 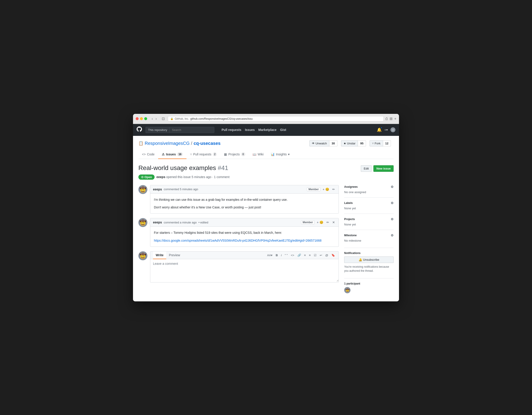 I want to click on issue-author: eeeps, so click(x=161, y=177).